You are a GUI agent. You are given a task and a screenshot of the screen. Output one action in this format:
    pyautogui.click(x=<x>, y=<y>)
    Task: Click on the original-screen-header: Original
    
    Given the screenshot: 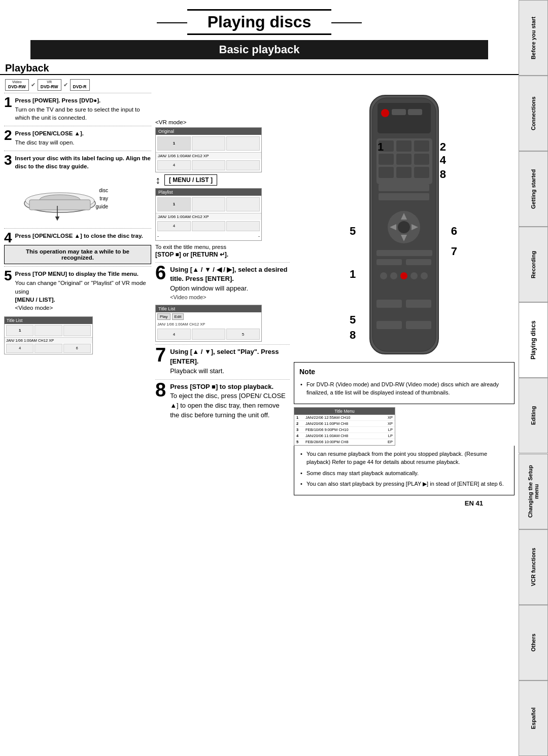 What is the action you would take?
    pyautogui.click(x=209, y=131)
    